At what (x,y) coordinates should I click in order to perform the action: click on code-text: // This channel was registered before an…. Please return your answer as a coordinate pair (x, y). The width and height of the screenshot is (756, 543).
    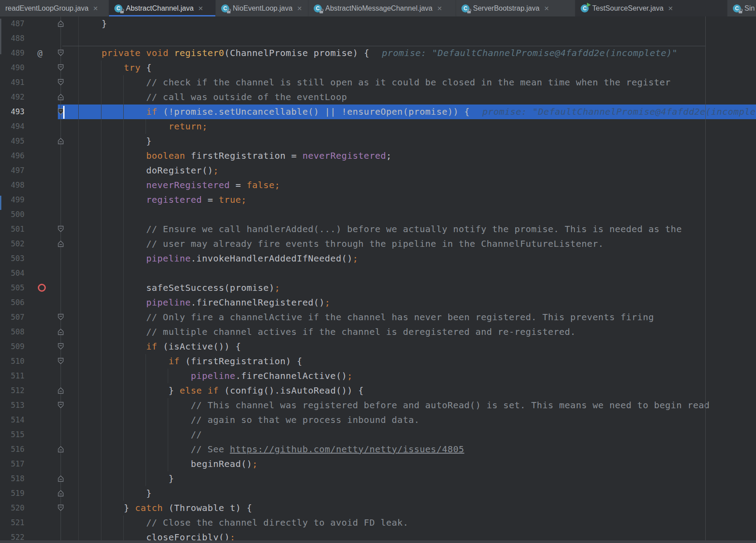
    Looking at the image, I should click on (394, 406).